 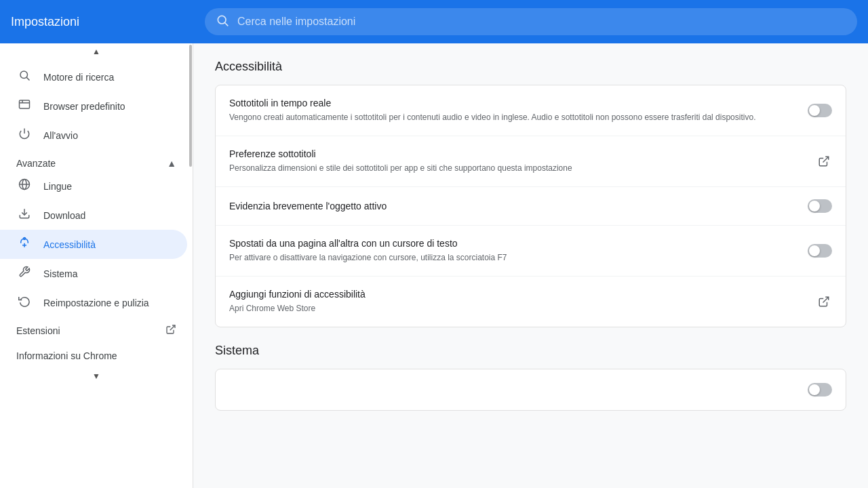 I want to click on sottotitoli-realtime-title: Sottotitoli in tempo reale, so click(x=513, y=103).